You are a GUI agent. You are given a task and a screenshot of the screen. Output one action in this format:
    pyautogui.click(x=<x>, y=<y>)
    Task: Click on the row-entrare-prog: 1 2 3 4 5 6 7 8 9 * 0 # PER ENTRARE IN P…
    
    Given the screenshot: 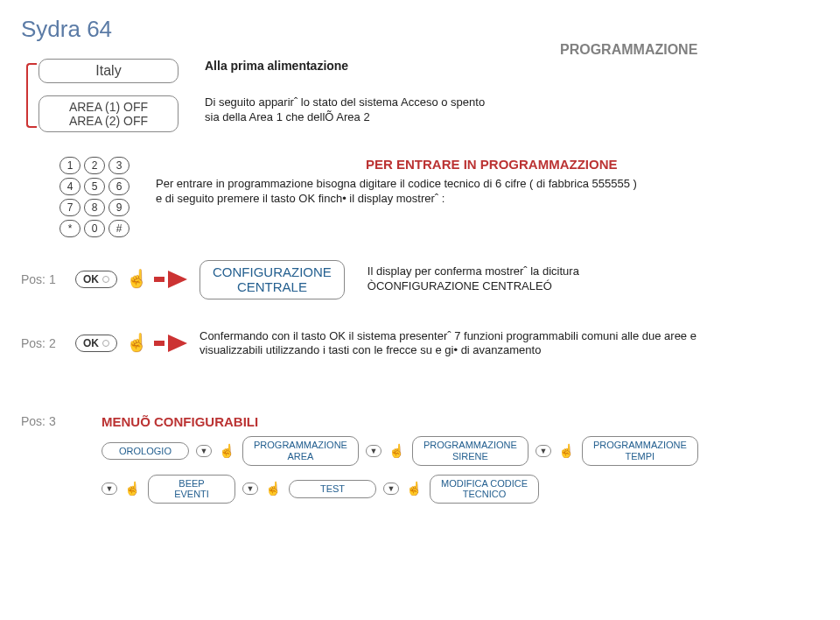 What is the action you would take?
    pyautogui.click(x=420, y=197)
    